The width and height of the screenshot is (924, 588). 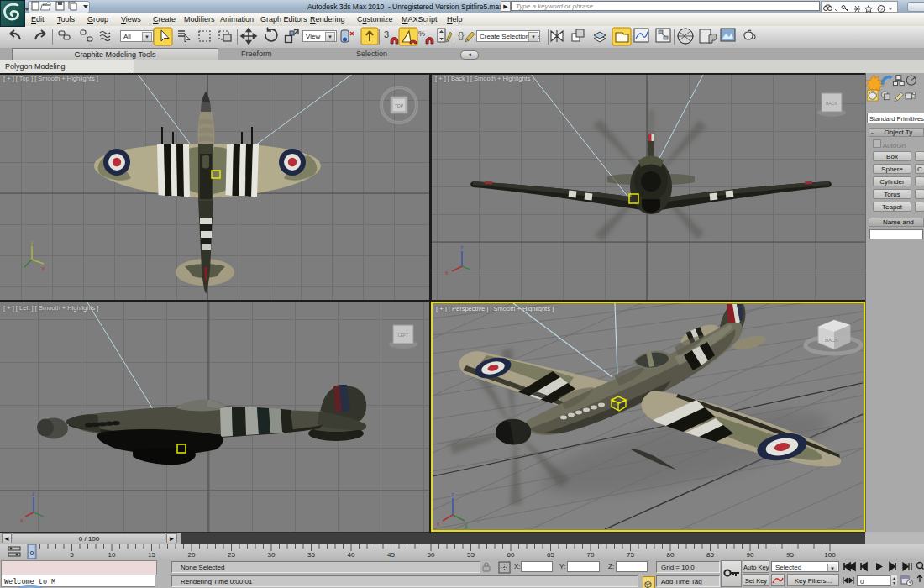 What do you see at coordinates (272, 554) in the screenshot?
I see `svg-text: 30` at bounding box center [272, 554].